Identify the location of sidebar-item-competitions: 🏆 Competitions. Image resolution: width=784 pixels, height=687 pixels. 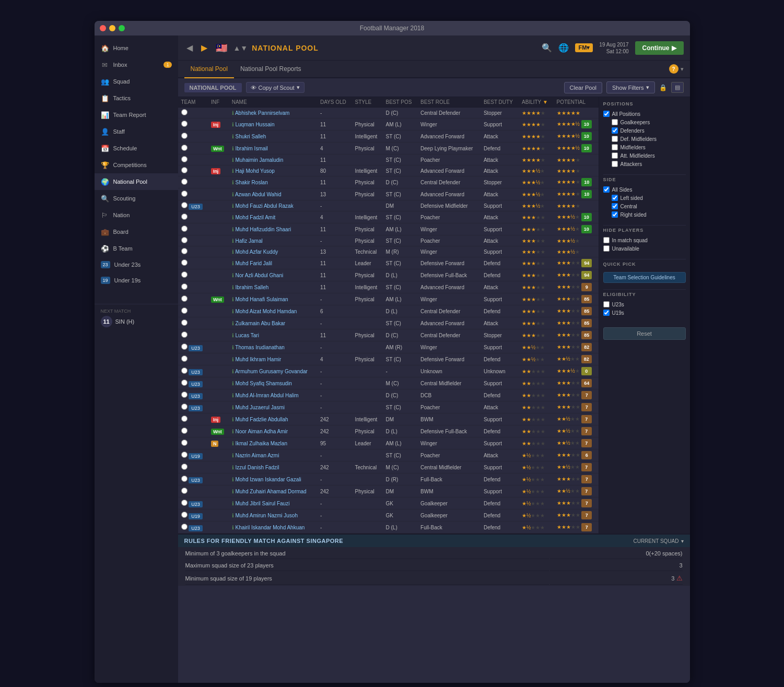
(136, 165).